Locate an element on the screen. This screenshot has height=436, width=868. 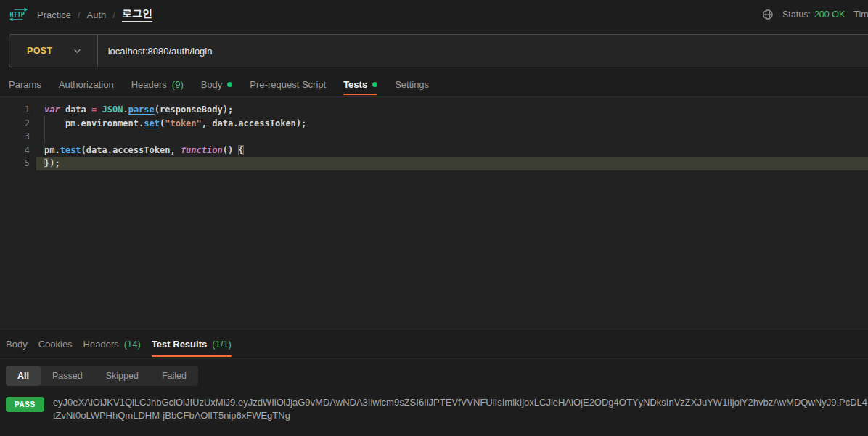
code-line-4: 4pm.test(data.accessToken, function() { is located at coordinates (434, 151).